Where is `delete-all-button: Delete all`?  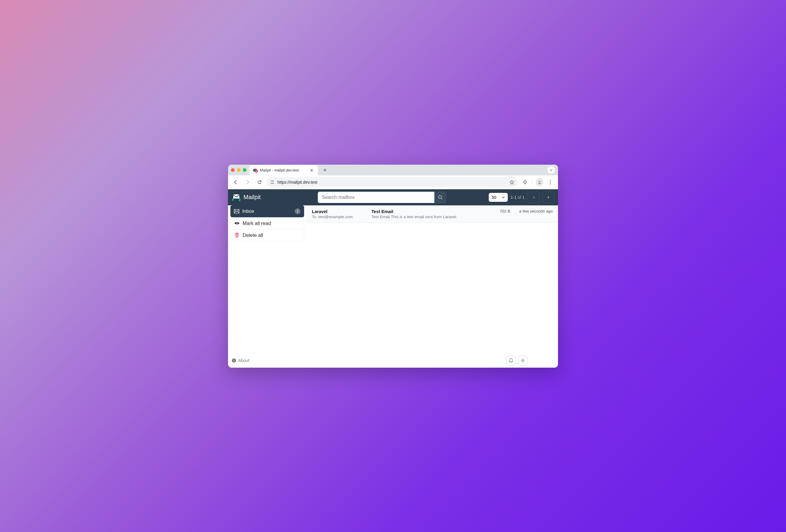 delete-all-button: Delete all is located at coordinates (267, 235).